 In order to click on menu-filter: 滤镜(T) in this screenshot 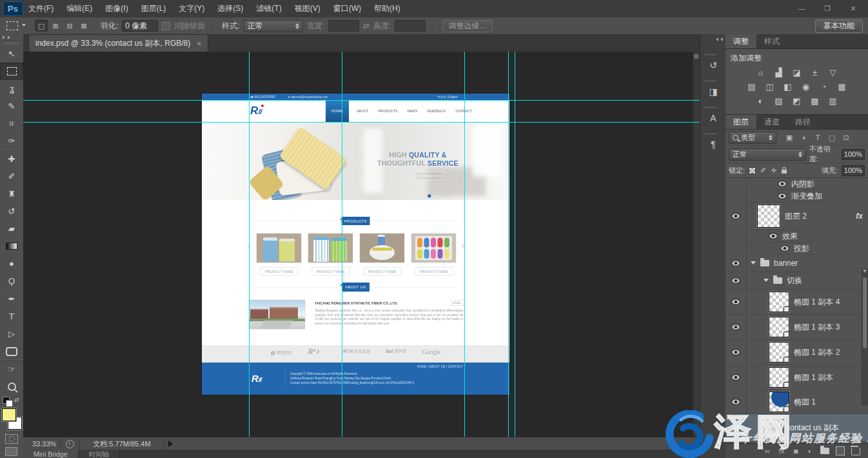, I will do `click(268, 9)`.